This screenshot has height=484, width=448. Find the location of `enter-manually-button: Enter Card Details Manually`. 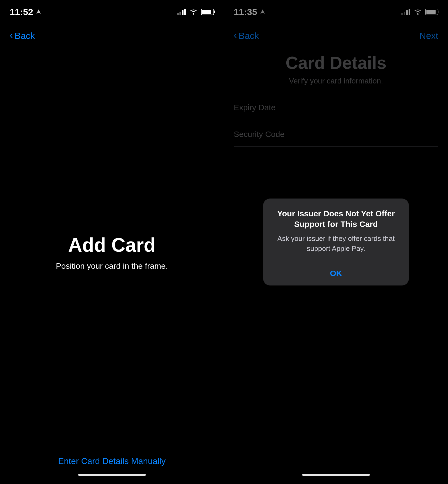

enter-manually-button: Enter Card Details Manually is located at coordinates (112, 461).